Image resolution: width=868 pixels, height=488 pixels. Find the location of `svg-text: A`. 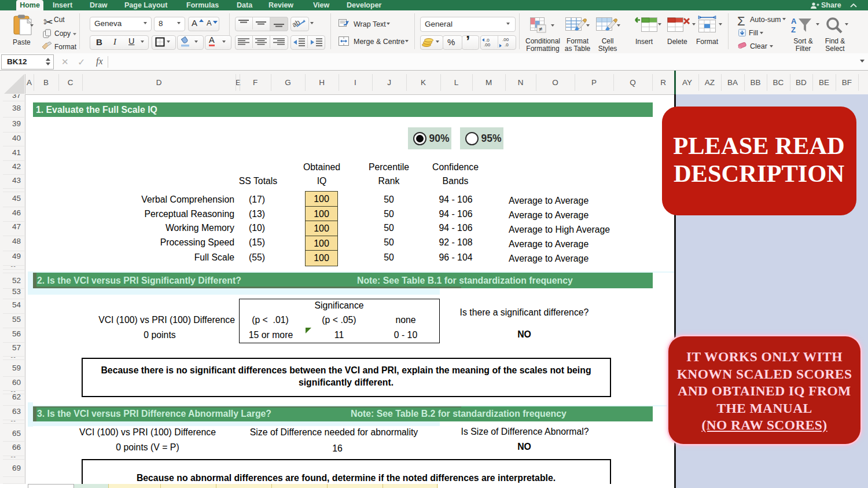

svg-text: A is located at coordinates (794, 21).